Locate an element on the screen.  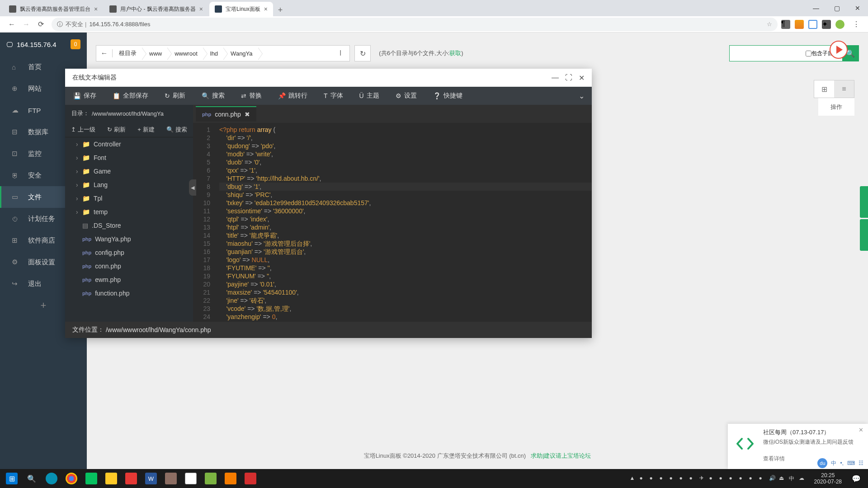
reload-button: ⟳ is located at coordinates (41, 24).